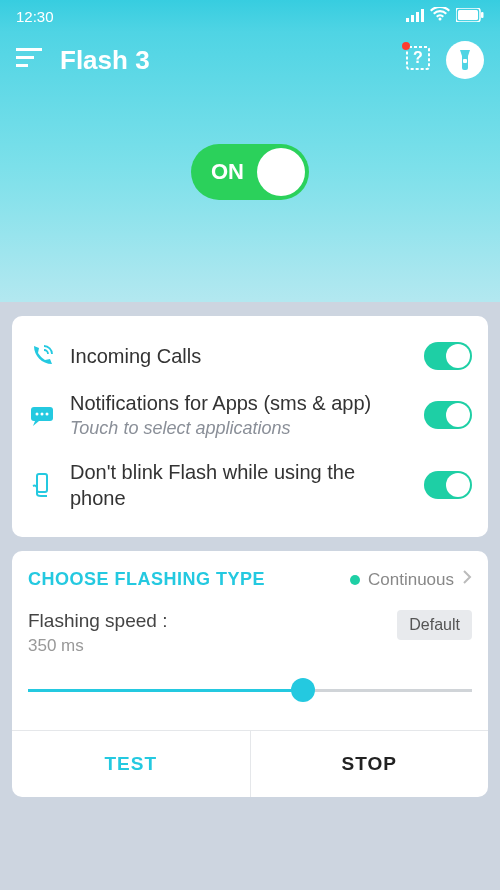  I want to click on phone-icon, so click(42, 356).